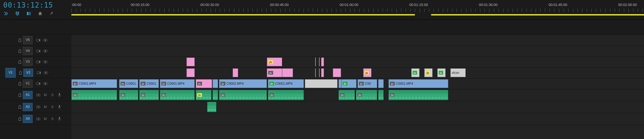 This screenshot has height=139, width=644. What do you see at coordinates (28, 84) in the screenshot?
I see `track-target-v1: V1` at bounding box center [28, 84].